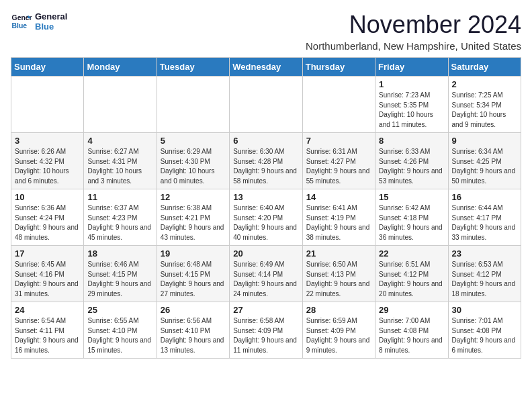 The image size is (532, 411). I want to click on header-monday: Monday, so click(120, 67).